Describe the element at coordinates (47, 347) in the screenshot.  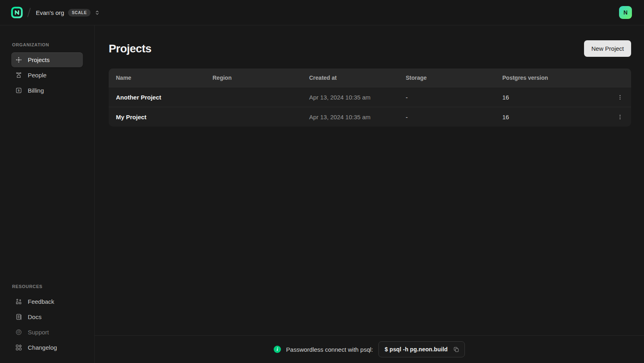
I see `sidebar-item-changelog: Changelog` at that location.